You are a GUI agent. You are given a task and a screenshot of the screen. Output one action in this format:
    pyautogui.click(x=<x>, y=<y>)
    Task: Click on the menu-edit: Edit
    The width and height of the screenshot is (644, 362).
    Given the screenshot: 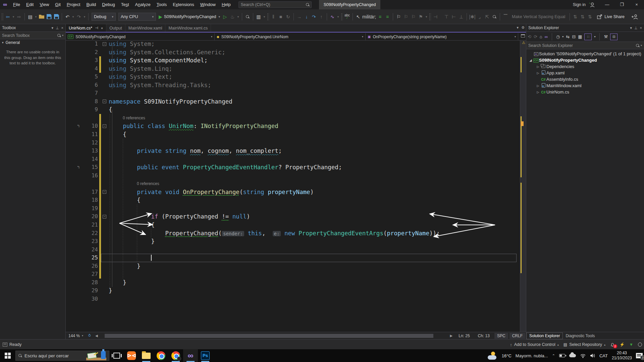 What is the action you would take?
    pyautogui.click(x=30, y=5)
    